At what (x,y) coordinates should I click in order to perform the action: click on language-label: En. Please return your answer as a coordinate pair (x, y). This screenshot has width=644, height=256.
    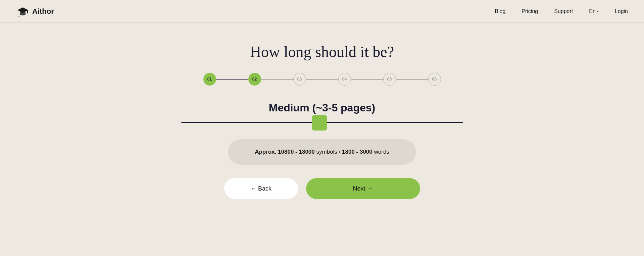
    Looking at the image, I should click on (592, 11).